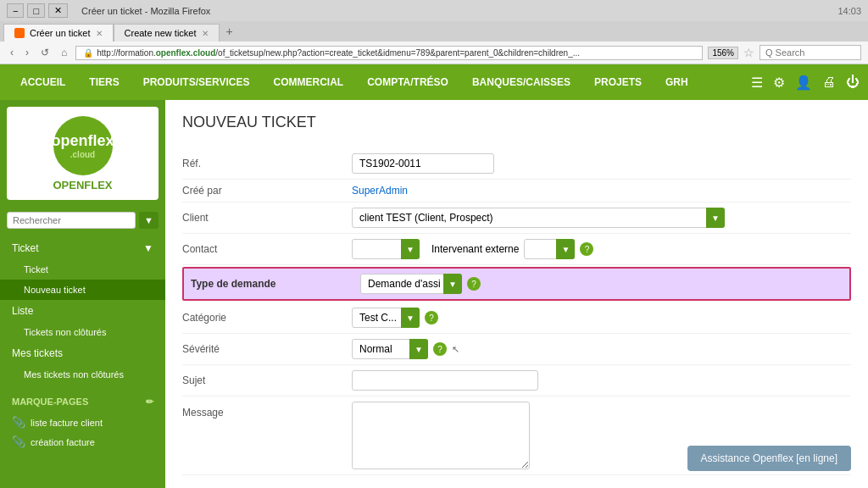 Image resolution: width=868 pixels, height=488 pixels. I want to click on bookmarks-section-label: MARQUE-PAGES ✏, so click(83, 402).